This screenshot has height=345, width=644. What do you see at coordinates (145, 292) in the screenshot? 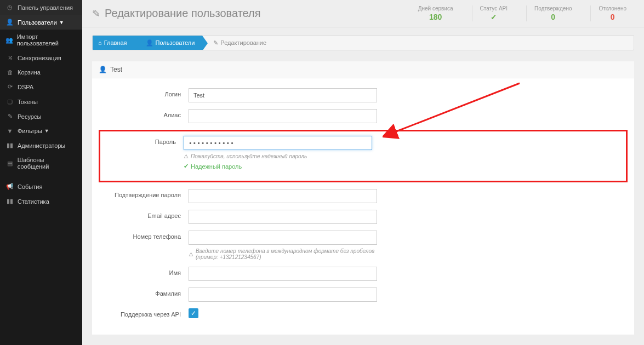
I see `lastname-label: Фамилия` at bounding box center [145, 292].